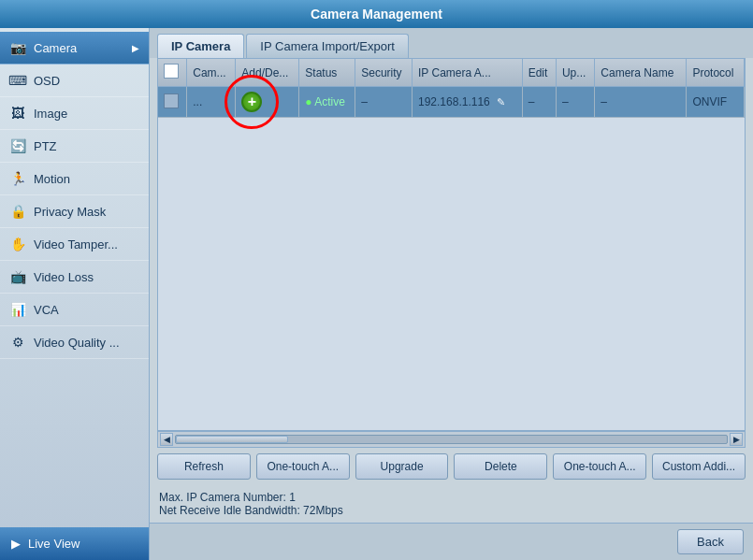 The width and height of the screenshot is (753, 560). What do you see at coordinates (75, 310) in the screenshot?
I see `sidebar-item-vca: 📊 VCA` at bounding box center [75, 310].